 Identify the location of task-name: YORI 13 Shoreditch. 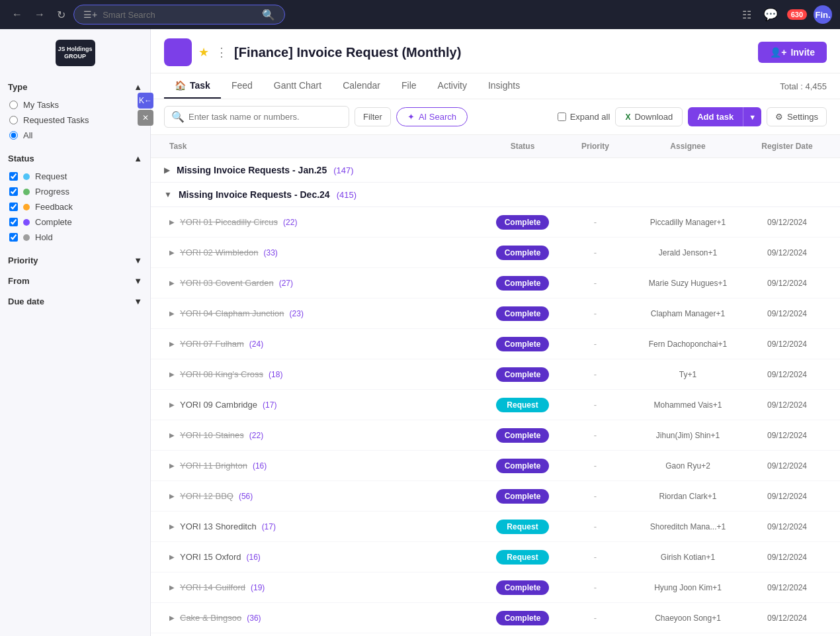
(218, 527).